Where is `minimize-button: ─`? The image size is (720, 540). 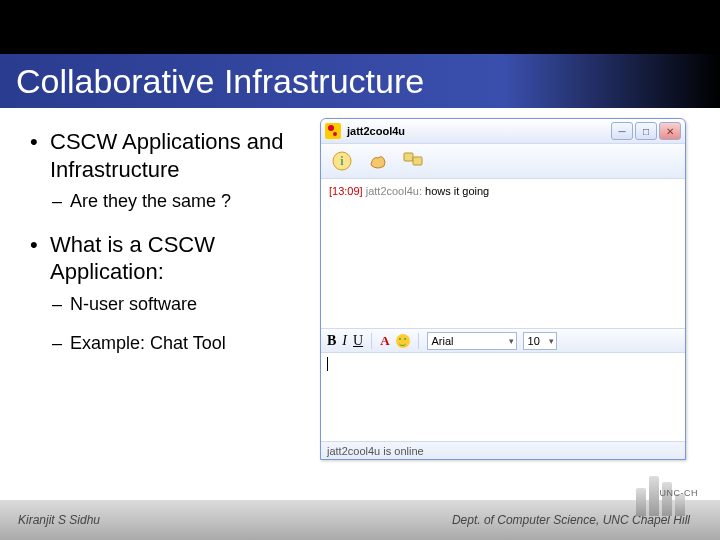 minimize-button: ─ is located at coordinates (622, 131).